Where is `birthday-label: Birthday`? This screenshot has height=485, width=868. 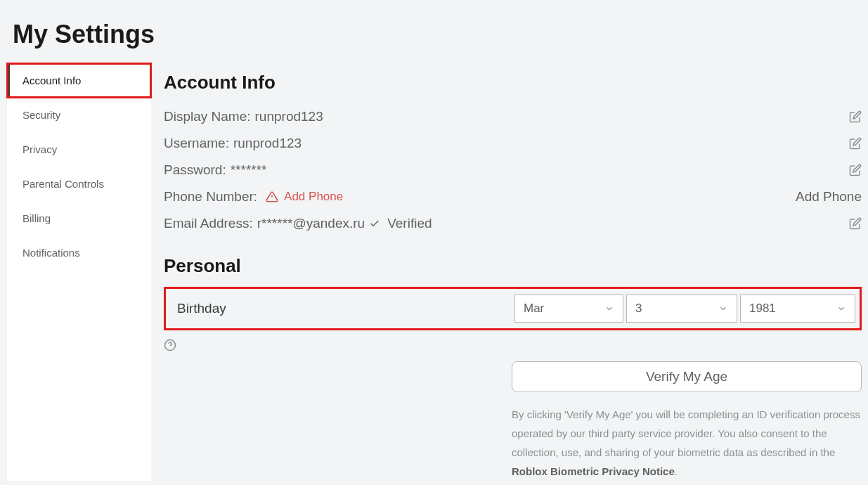
birthday-label: Birthday is located at coordinates (342, 309).